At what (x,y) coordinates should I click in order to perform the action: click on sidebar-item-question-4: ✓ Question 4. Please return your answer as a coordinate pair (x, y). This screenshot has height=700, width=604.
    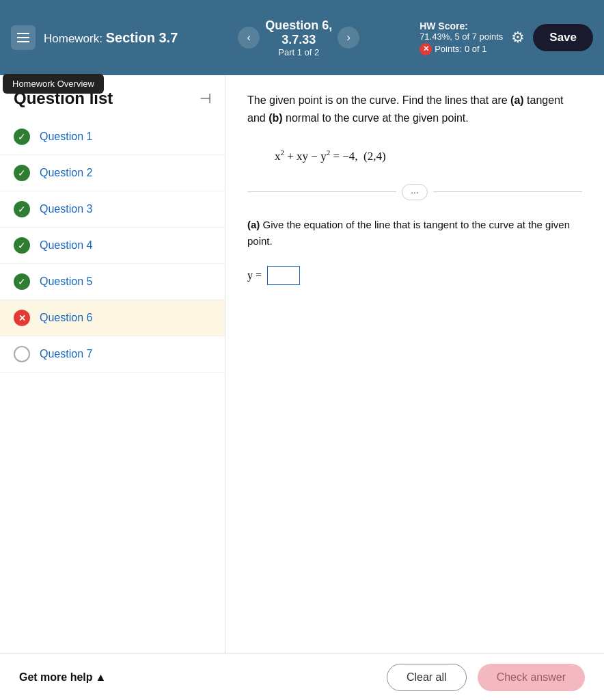
    Looking at the image, I should click on (112, 246).